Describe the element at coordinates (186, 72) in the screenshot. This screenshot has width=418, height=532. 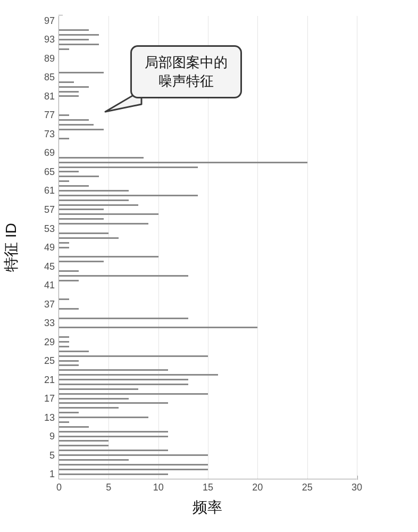
I see `annotation-callout: 局部图案中的 噪声特征` at that location.